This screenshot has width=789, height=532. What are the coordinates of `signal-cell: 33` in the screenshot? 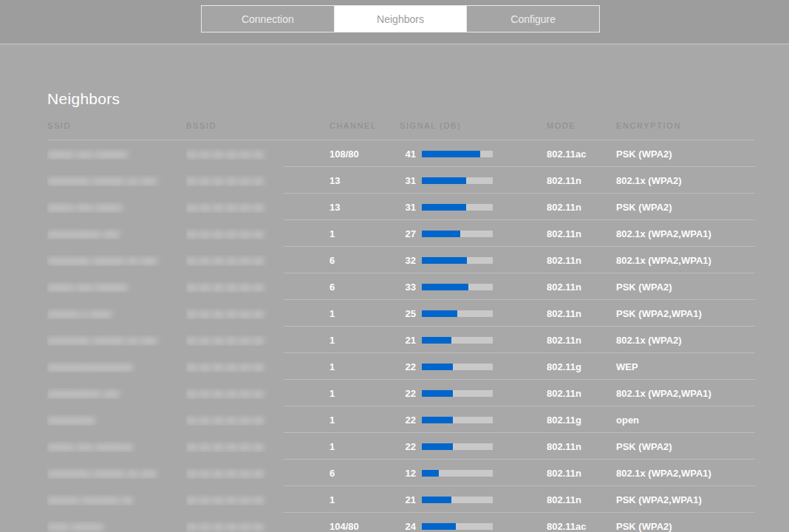 It's located at (473, 287).